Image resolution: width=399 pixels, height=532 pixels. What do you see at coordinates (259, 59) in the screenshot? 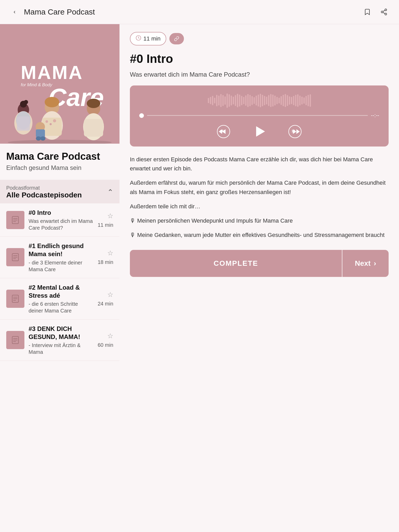
I see `episode-detail-title: #0 Intro` at bounding box center [259, 59].